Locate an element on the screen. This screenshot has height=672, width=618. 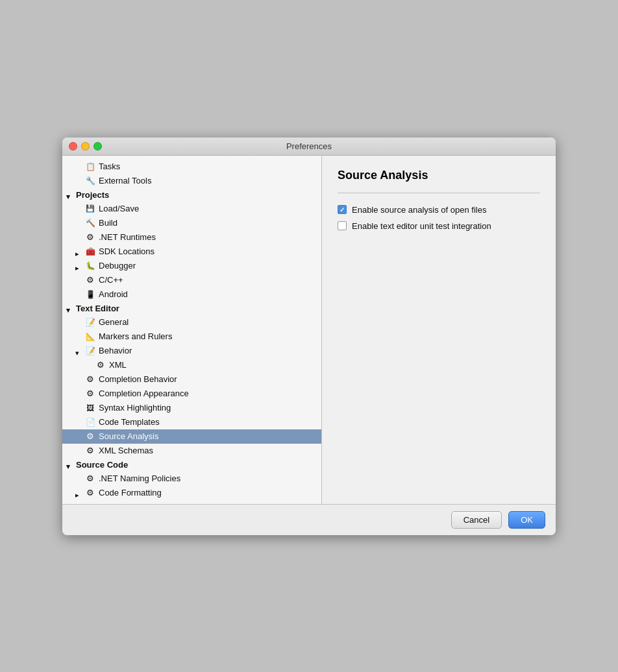
minimize-button is located at coordinates (86, 147).